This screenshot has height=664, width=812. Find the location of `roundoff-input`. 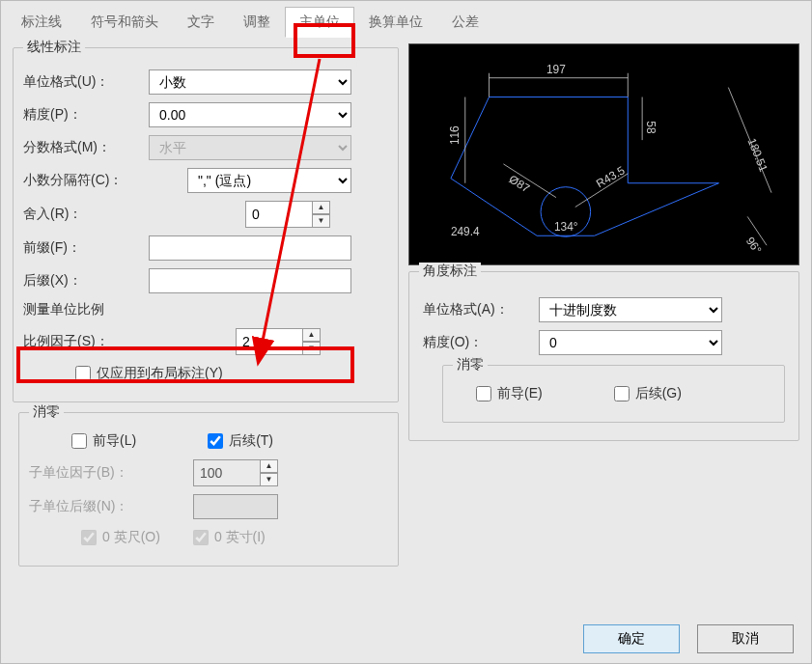

roundoff-input is located at coordinates (279, 214).